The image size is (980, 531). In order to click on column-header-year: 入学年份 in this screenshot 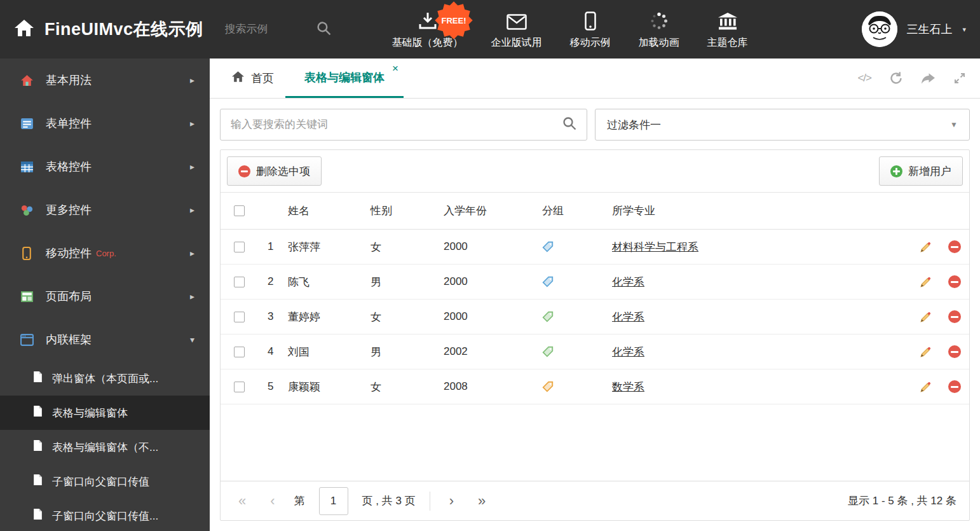, I will do `click(493, 211)`.